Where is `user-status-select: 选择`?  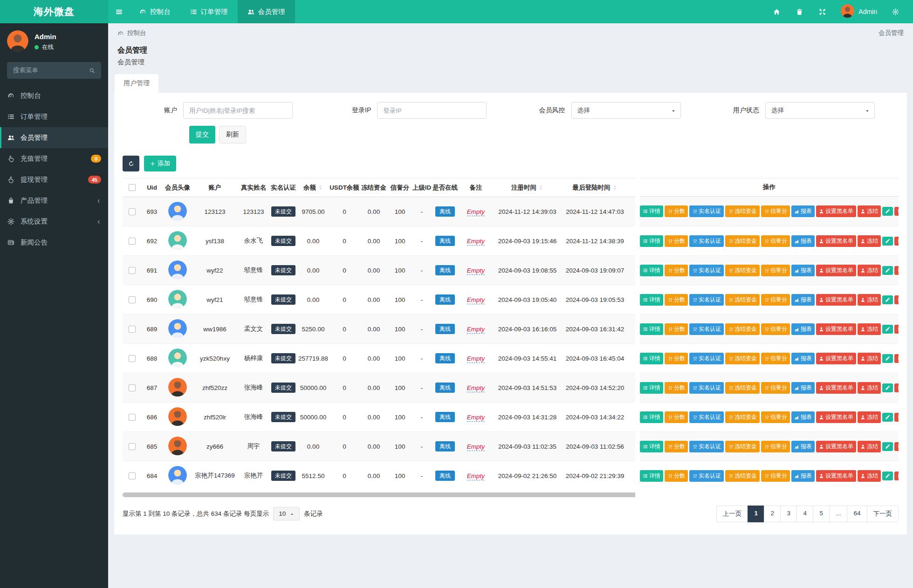
user-status-select: 选择 is located at coordinates (820, 110).